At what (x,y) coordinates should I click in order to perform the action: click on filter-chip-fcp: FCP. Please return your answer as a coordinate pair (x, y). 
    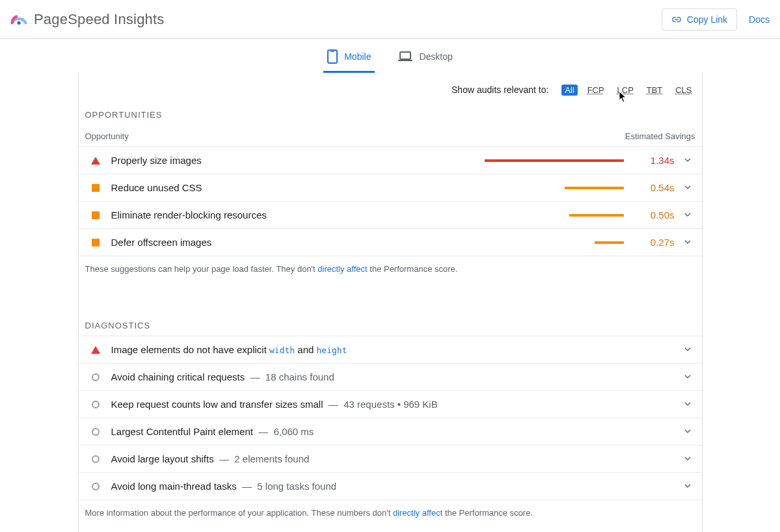
    Looking at the image, I should click on (596, 90).